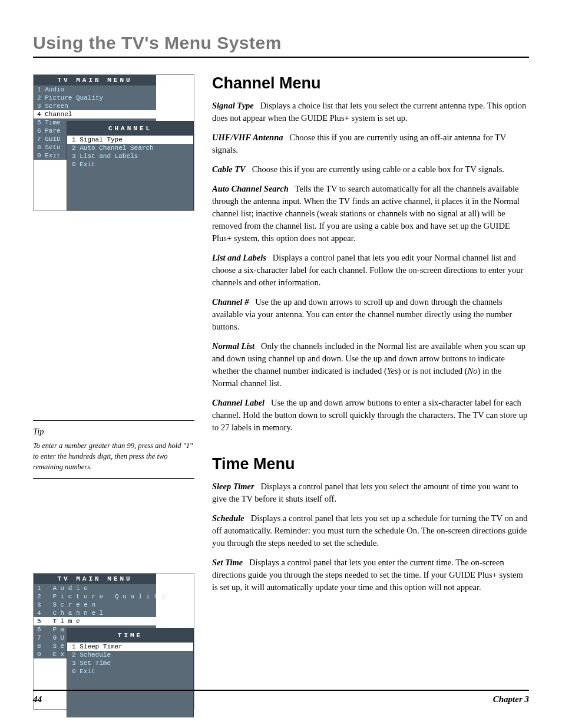  Describe the element at coordinates (392, 371) in the screenshot. I see `text-yes: Yes` at that location.